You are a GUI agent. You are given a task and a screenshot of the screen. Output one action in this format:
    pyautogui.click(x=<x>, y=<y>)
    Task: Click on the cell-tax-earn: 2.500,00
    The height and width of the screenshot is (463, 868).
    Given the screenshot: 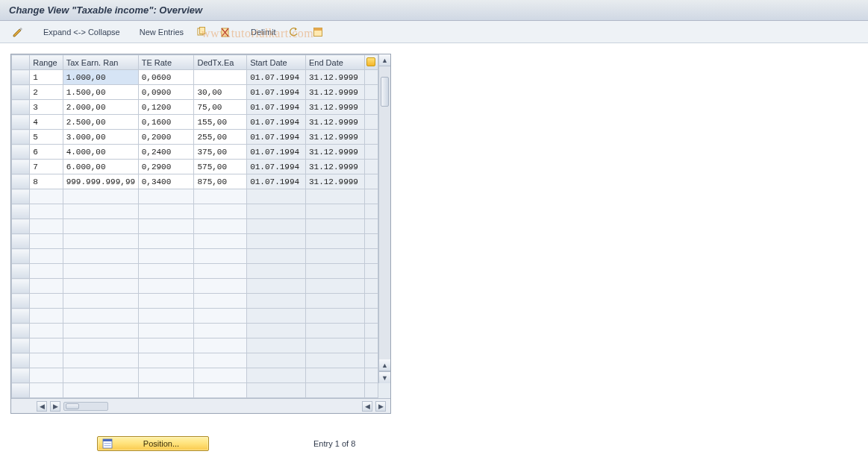 What is the action you would take?
    pyautogui.click(x=100, y=122)
    